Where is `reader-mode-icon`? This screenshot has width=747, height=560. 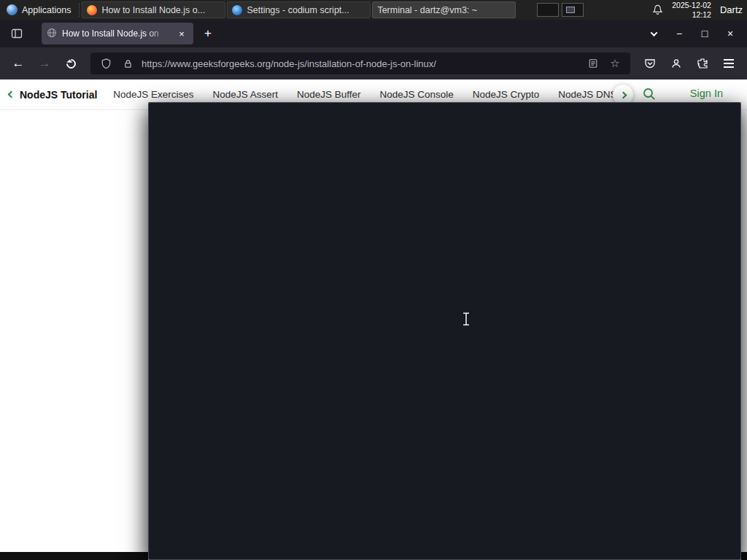 reader-mode-icon is located at coordinates (593, 63).